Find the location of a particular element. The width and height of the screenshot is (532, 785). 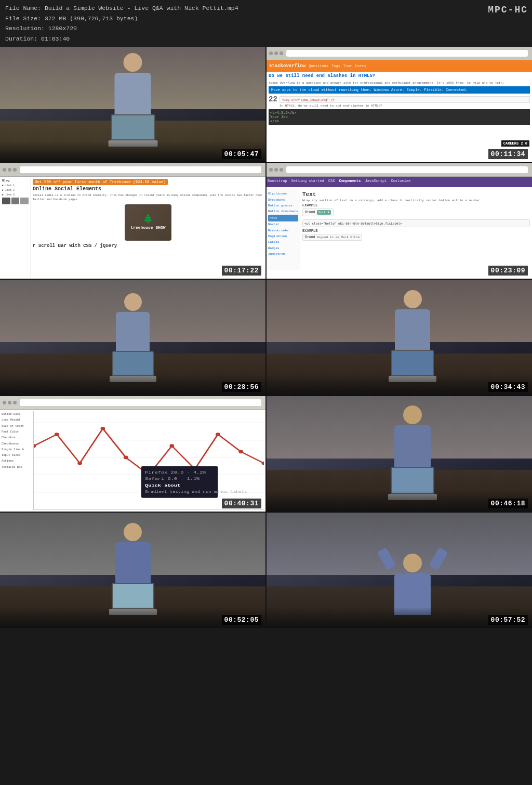

timestamp-8: 00:46:18 is located at coordinates (508, 503).